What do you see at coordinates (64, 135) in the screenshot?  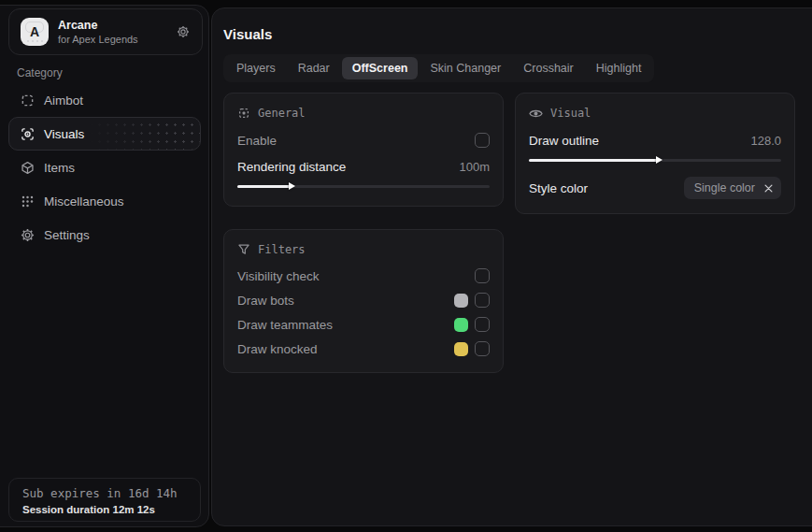 I see `sidebar-item-label: Visuals` at bounding box center [64, 135].